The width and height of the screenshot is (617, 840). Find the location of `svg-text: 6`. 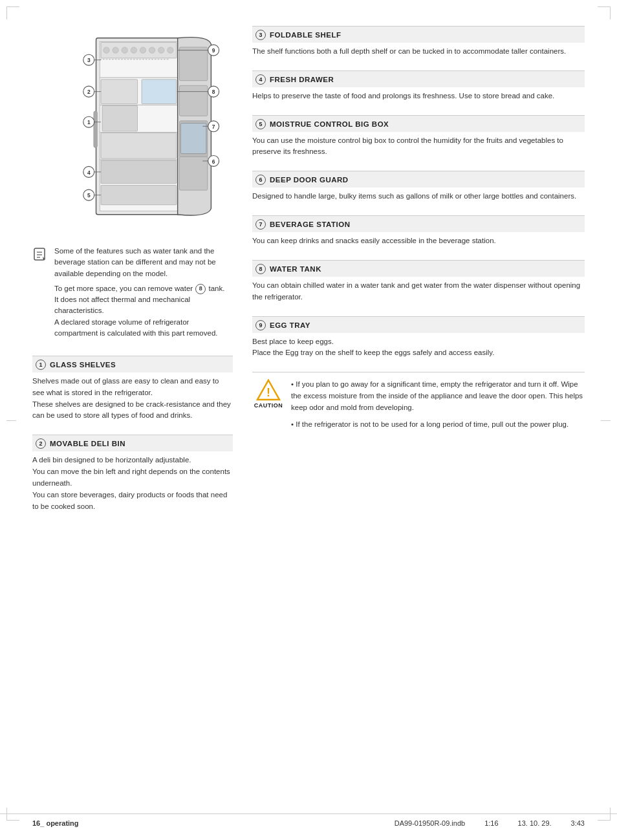

svg-text: 6 is located at coordinates (213, 162).